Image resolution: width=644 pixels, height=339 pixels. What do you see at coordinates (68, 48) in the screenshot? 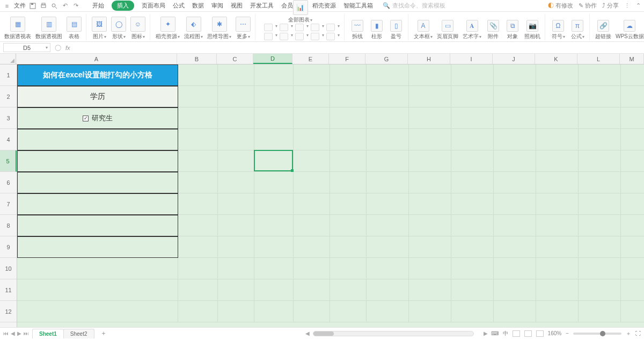
I see `fx-icon: fx` at bounding box center [68, 48].